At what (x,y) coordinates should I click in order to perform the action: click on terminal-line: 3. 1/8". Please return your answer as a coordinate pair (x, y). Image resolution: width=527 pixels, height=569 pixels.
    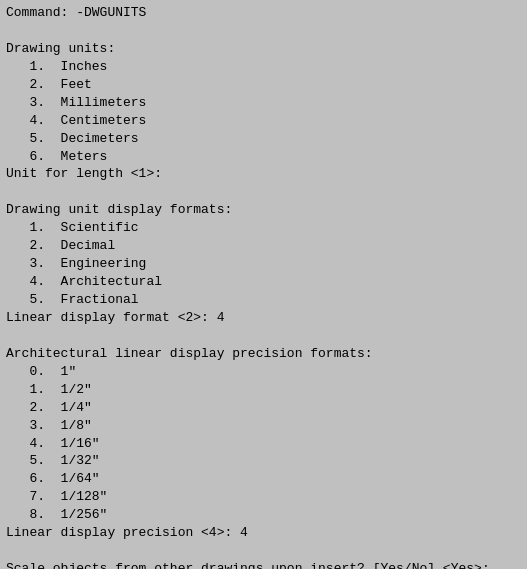
    Looking at the image, I should click on (264, 426).